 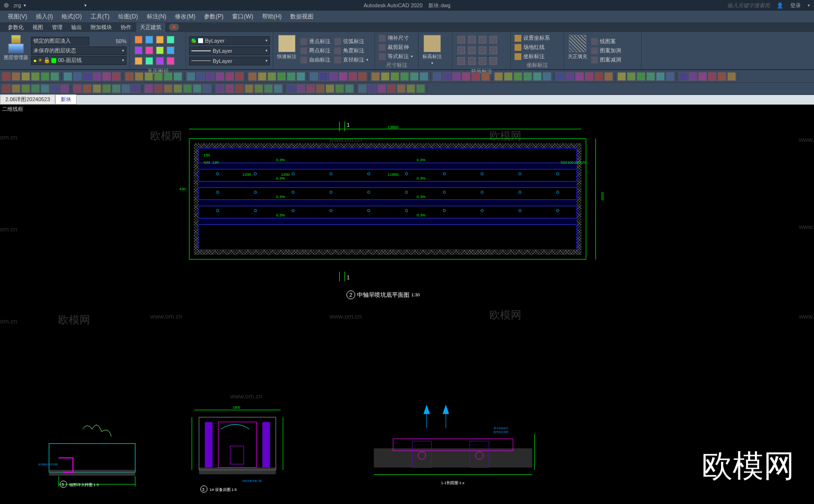 What do you see at coordinates (66, 100) in the screenshot?
I see `doctab-newblock: 新块` at bounding box center [66, 100].